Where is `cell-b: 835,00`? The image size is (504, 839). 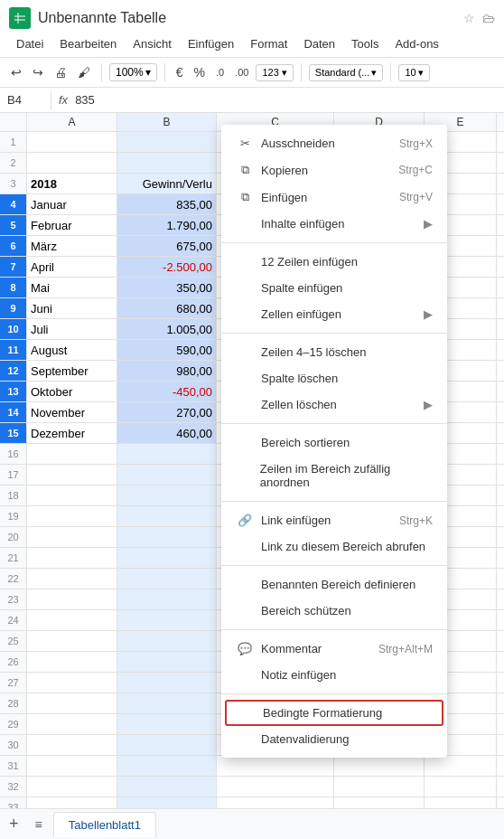 cell-b: 835,00 is located at coordinates (167, 204).